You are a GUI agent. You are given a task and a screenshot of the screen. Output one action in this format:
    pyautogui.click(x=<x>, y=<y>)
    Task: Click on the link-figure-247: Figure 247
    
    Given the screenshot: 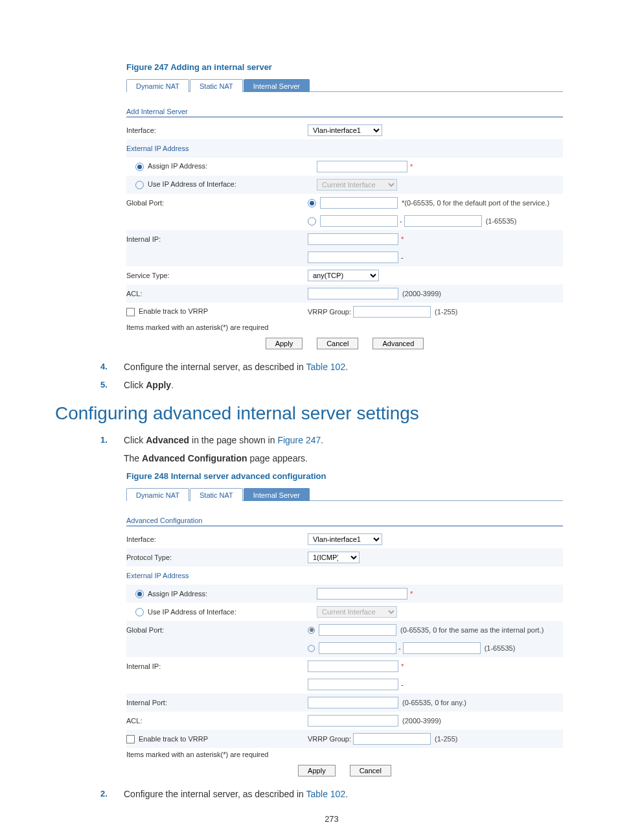 What is the action you would take?
    pyautogui.click(x=299, y=440)
    